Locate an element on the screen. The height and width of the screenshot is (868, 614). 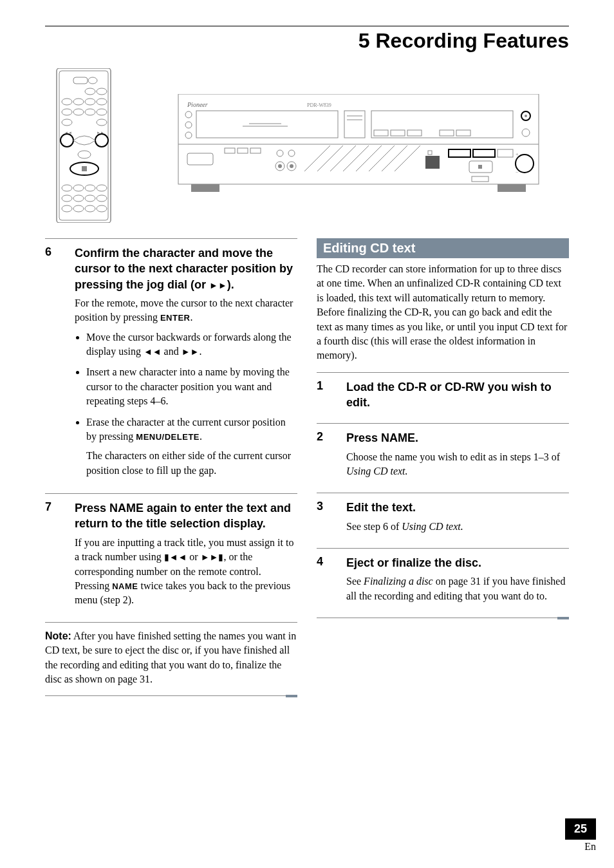
page-number: 25 is located at coordinates (581, 829).